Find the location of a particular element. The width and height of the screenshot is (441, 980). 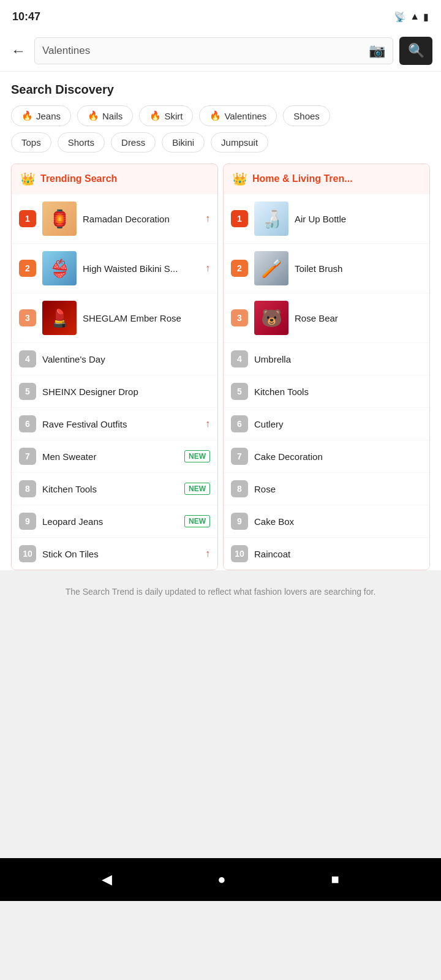

trend-name-5: SHEINX Designer Drop is located at coordinates (126, 392).